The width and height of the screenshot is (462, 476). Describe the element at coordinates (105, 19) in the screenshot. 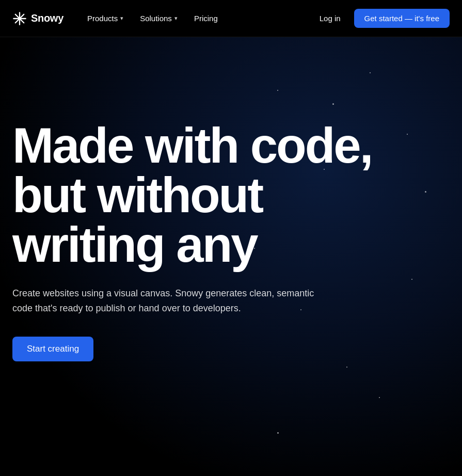

I see `nav-products: Products ▾` at that location.